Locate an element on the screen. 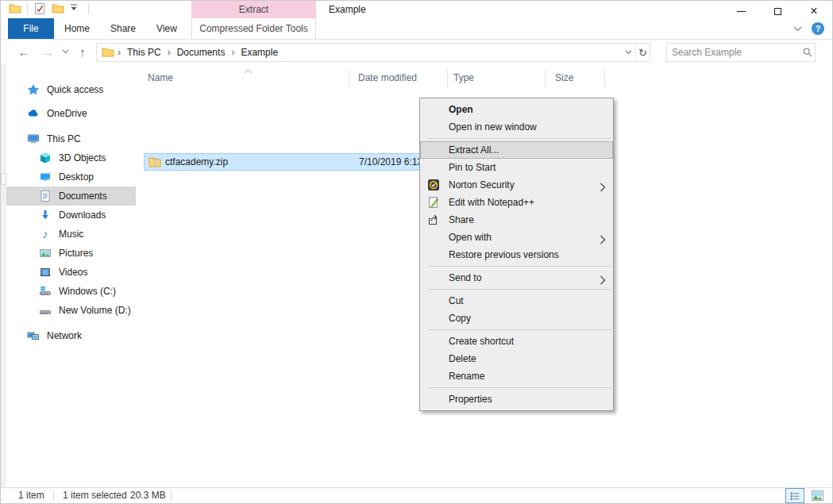 This screenshot has height=504, width=833. up-arrow-icon: ↑ is located at coordinates (83, 52).